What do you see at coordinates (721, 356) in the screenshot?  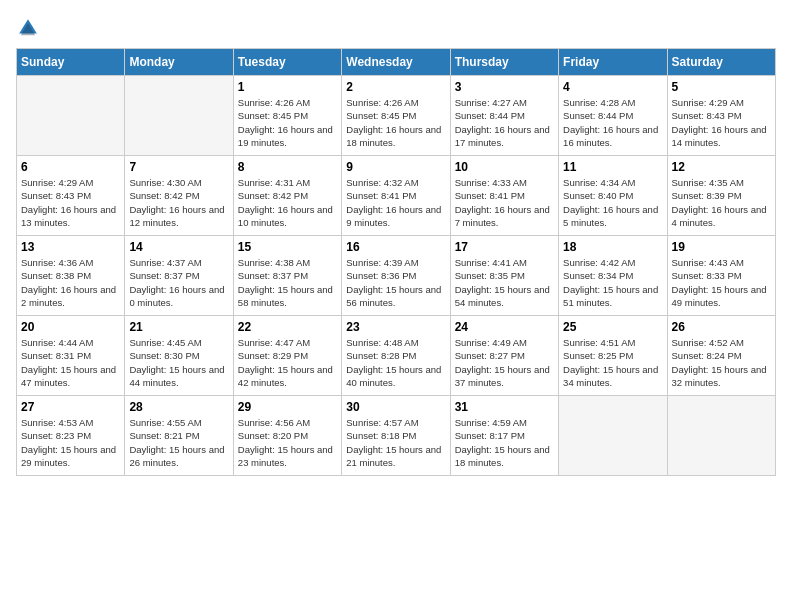 I see `calendar-cell: 26Sunrise: 4:52 AM Sunset: 8:24 PM Dayli…` at bounding box center [721, 356].